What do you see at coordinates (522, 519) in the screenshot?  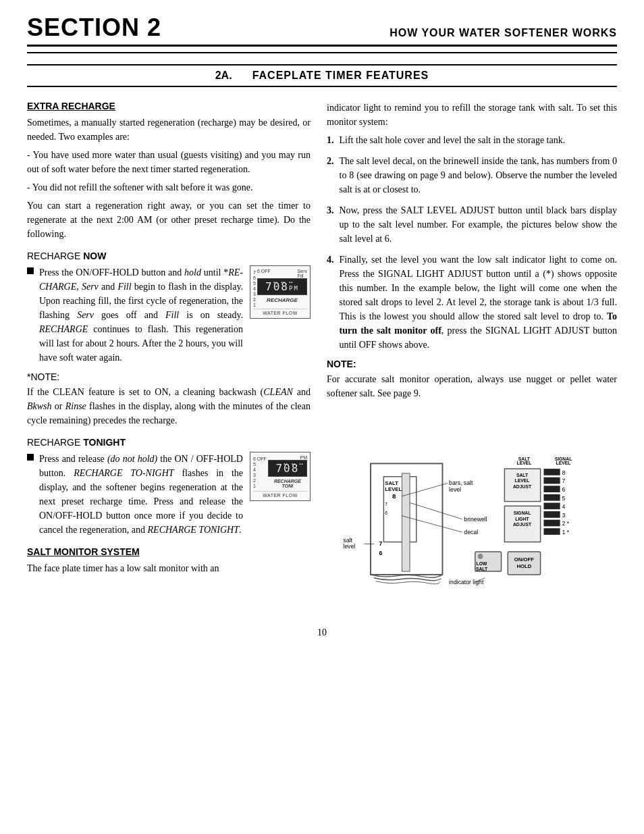 I see `svg-text: LIGHT` at bounding box center [522, 519].